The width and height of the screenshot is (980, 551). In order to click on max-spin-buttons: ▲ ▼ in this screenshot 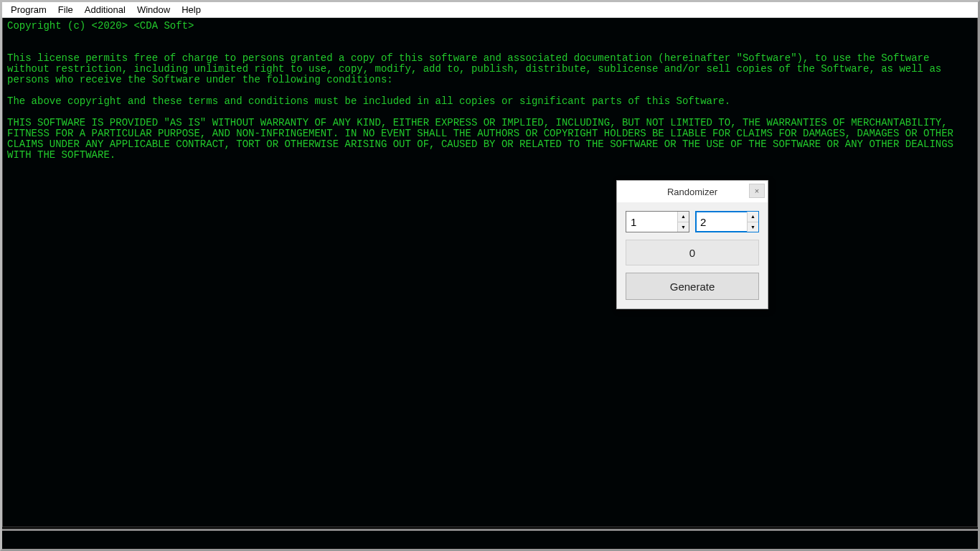, I will do `click(753, 222)`.